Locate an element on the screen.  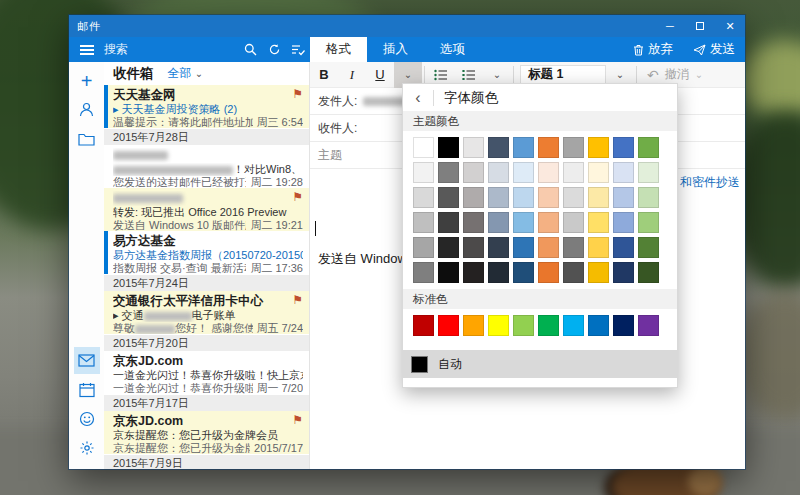
discard-button: 放弃 is located at coordinates (653, 50).